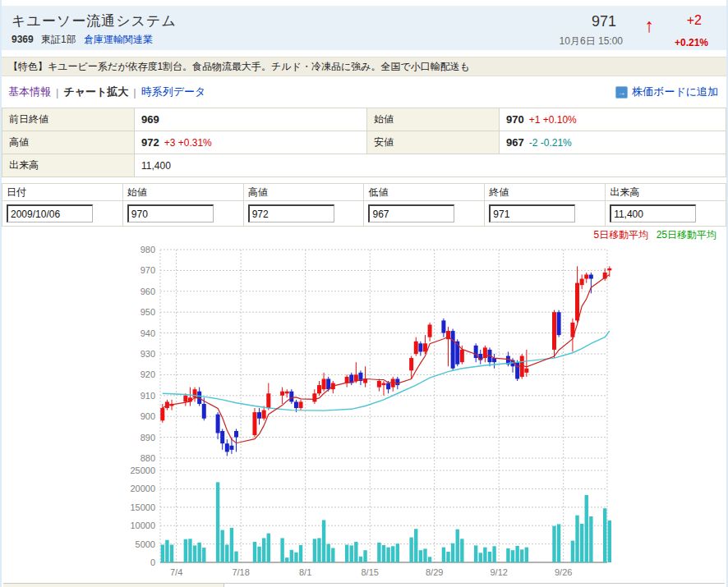 This screenshot has height=587, width=728. Describe the element at coordinates (69, 166) in the screenshot. I see `volume-label: 出来高` at that location.